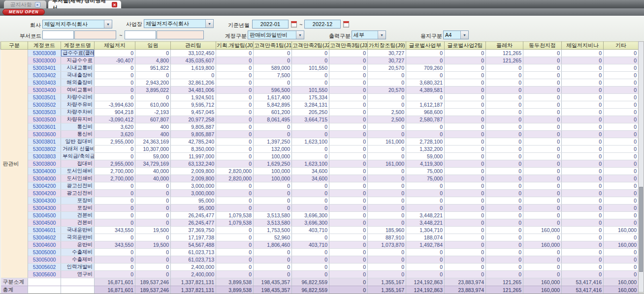 This screenshot has height=294, width=644. What do you see at coordinates (78, 230) in the screenshot?
I see `account-name-cell: 국내운반비` at bounding box center [78, 230].